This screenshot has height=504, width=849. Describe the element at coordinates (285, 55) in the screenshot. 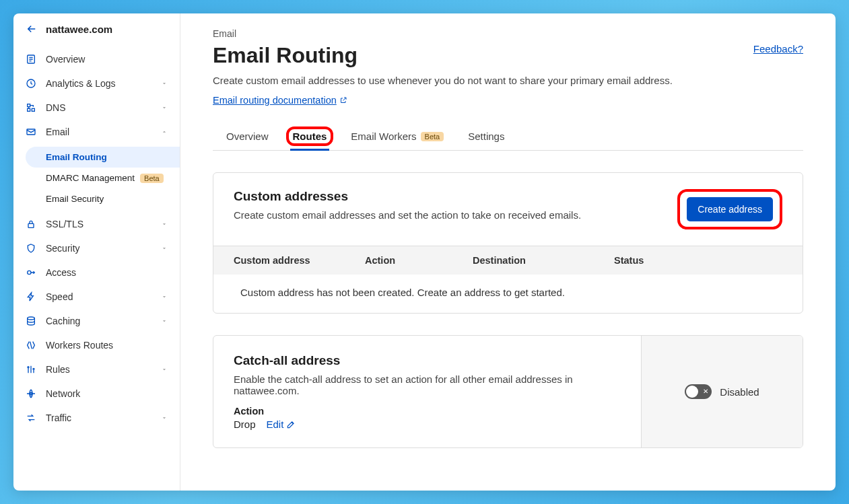

I see `page-title: Email Routing` at that location.